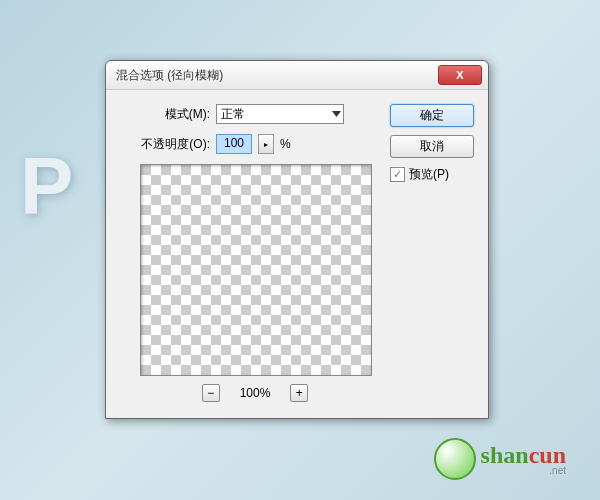 This screenshot has height=500, width=600. Describe the element at coordinates (398, 174) in the screenshot. I see `check-icon: ✓` at that location.